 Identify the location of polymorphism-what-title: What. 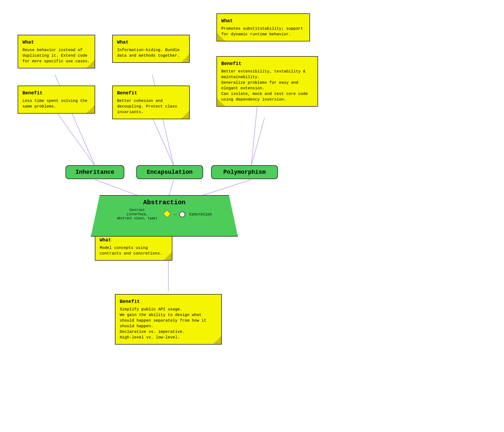
(263, 21).